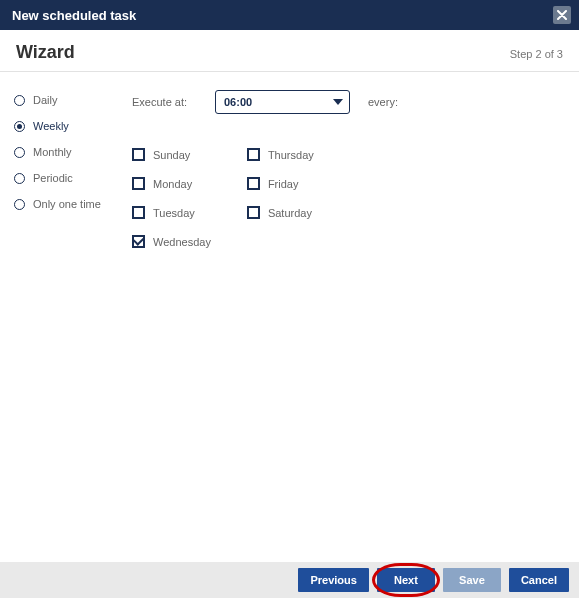 The height and width of the screenshot is (598, 579). Describe the element at coordinates (350, 198) in the screenshot. I see `days-grid: SundayMondayTuesdayWednesday ThursdayFri…` at that location.